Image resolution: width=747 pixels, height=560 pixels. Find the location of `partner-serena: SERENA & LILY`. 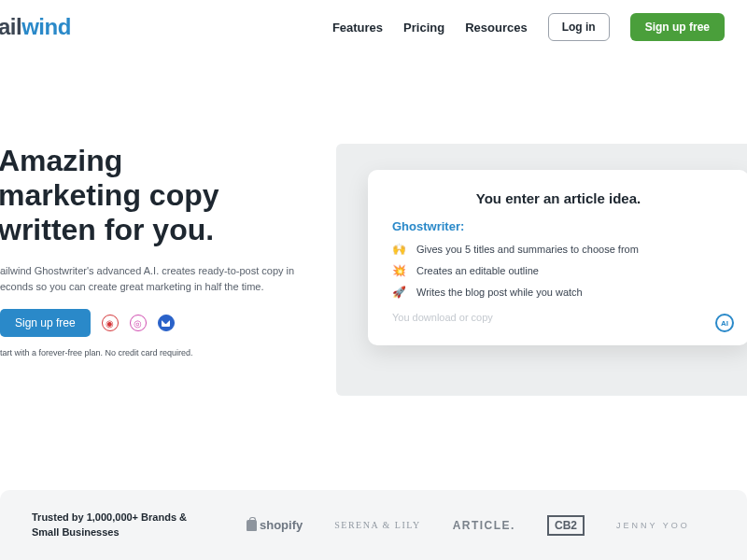

partner-serena: SERENA & LILY is located at coordinates (377, 525).